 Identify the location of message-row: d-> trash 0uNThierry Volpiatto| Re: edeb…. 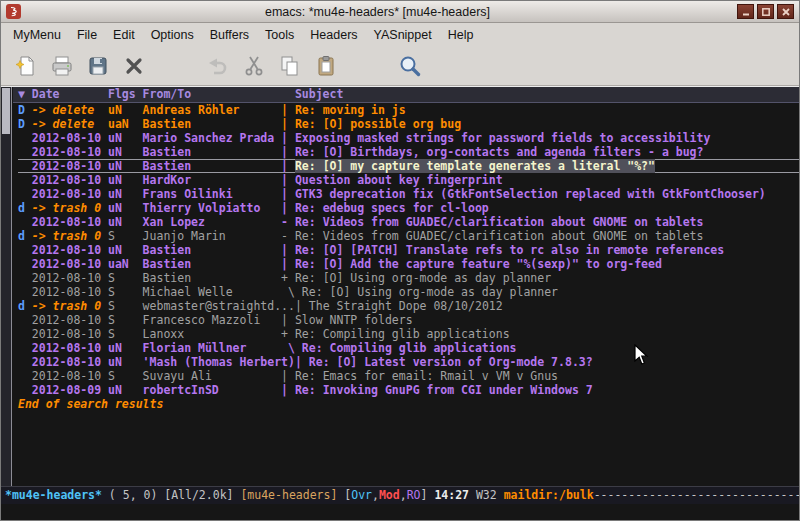
(408, 208).